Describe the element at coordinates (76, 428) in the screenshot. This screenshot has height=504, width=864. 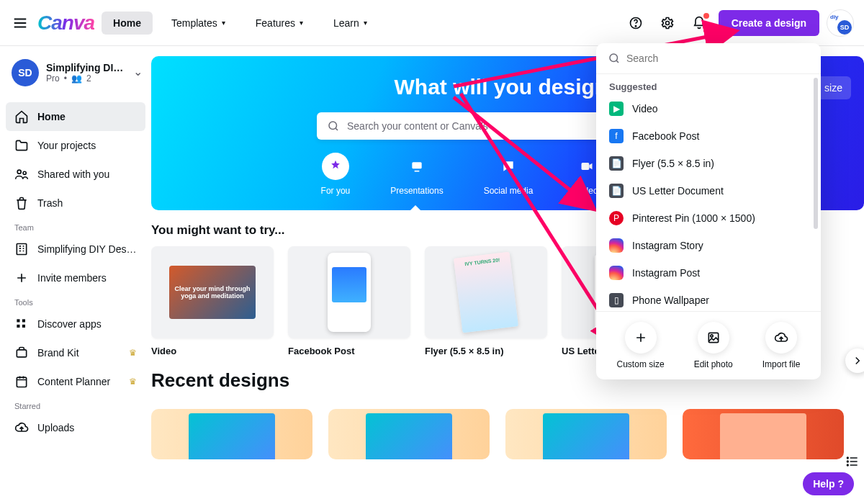
I see `sidebar-uploads: Uploads` at that location.